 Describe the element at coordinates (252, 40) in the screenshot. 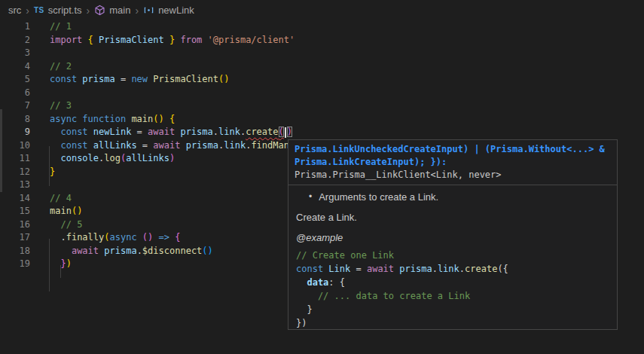

I see `code-token: '@prisma/client'` at that location.